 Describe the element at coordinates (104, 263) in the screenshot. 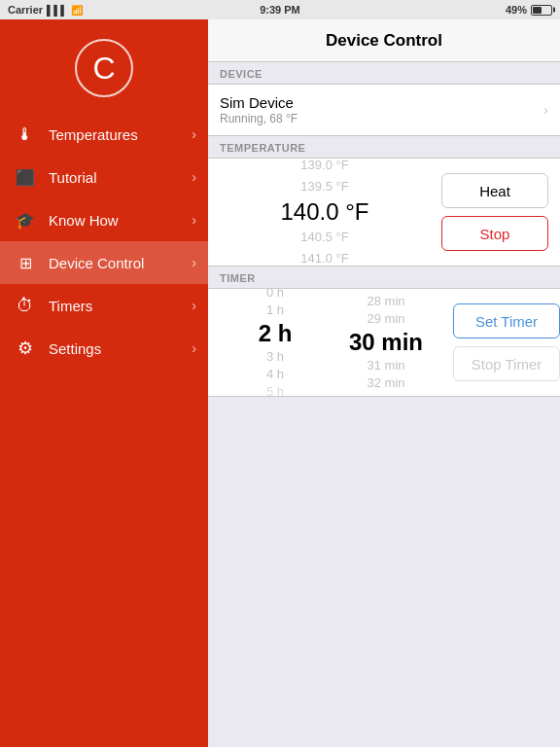

I see `sidebar-item-device-control: ⊞ Device Control ›` at that location.